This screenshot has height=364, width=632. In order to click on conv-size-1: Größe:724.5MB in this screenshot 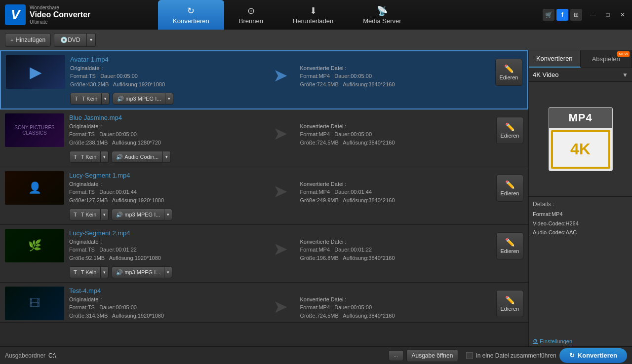, I will do `click(319, 84)`.